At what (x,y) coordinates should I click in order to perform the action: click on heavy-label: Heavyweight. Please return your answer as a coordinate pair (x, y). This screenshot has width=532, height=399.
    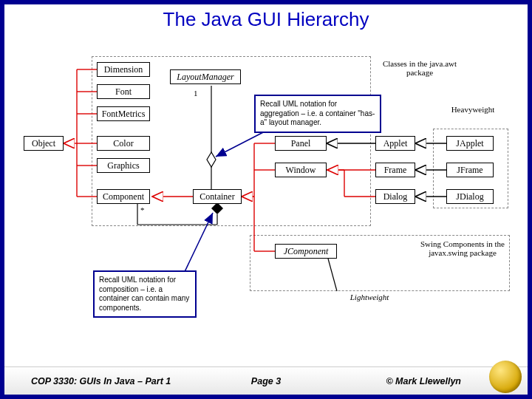
    Looking at the image, I should click on (473, 109).